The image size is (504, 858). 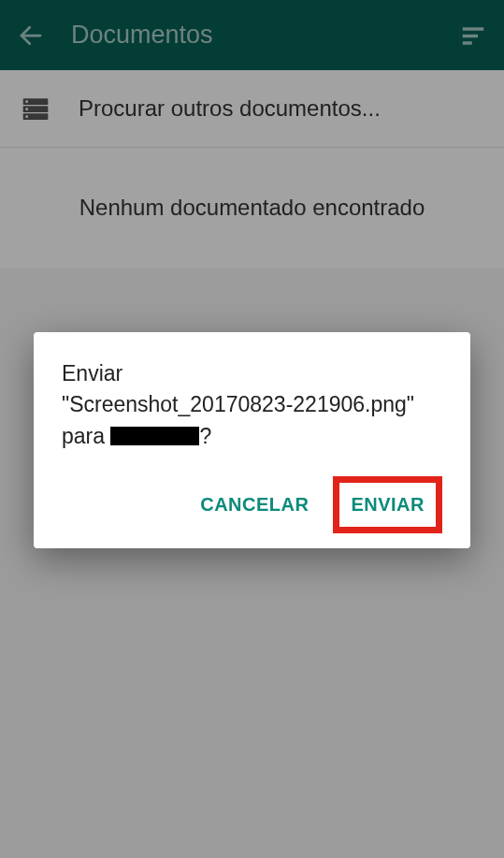 What do you see at coordinates (92, 373) in the screenshot?
I see `dialog-line1: Enviar` at bounding box center [92, 373].